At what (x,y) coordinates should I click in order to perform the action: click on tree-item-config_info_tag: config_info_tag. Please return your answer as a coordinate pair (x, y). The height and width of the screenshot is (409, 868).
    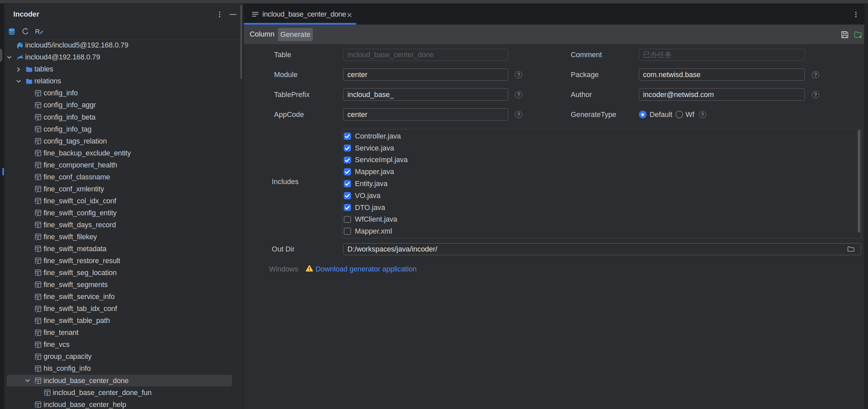
    Looking at the image, I should click on (123, 129).